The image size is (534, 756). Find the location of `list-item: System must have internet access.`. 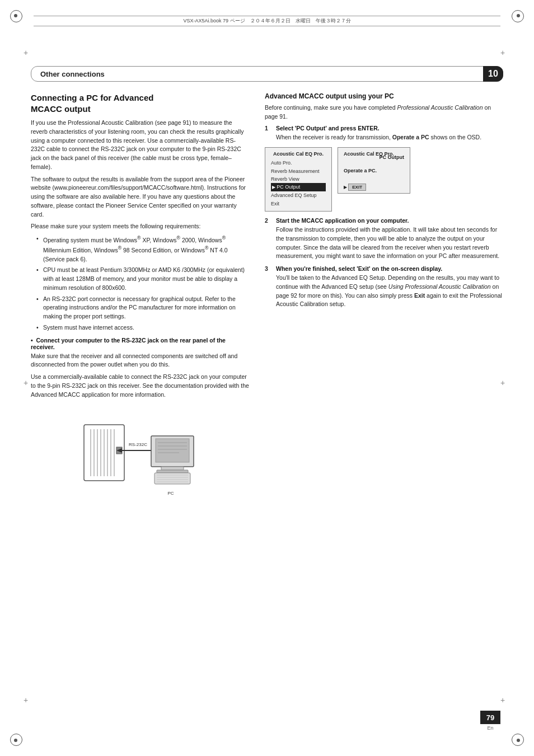

list-item: System must have internet access. is located at coordinates (143, 328).